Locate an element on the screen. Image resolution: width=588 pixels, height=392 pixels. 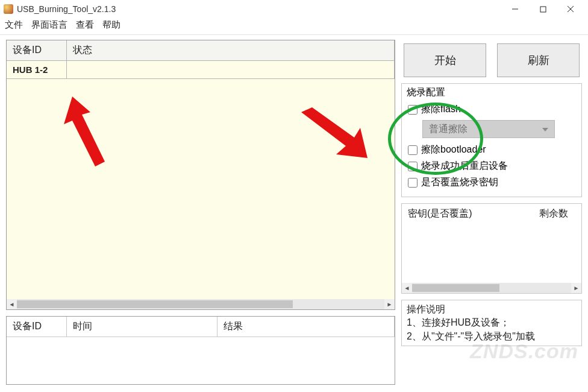
start-button: 开始 is located at coordinates (445, 60).